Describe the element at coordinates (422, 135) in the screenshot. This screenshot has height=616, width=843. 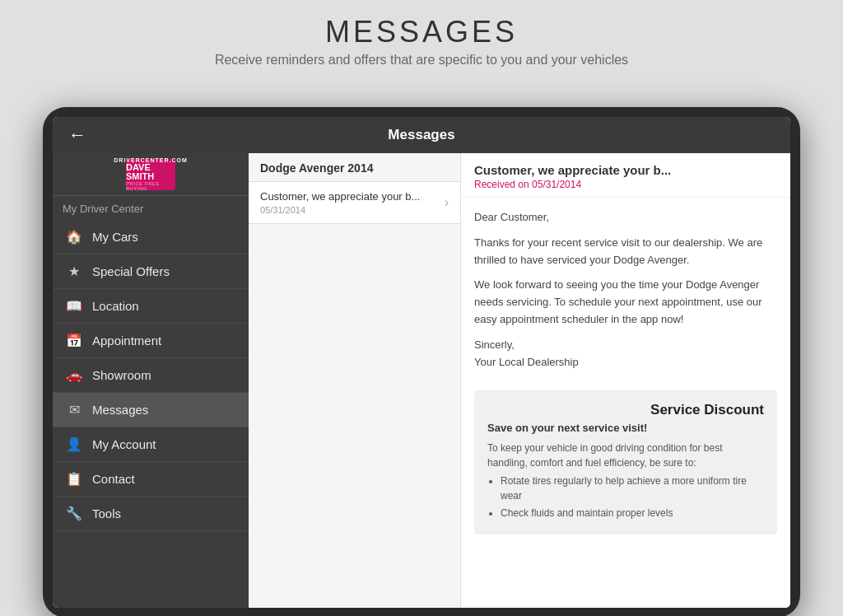
I see `topbar-title: Messages` at that location.